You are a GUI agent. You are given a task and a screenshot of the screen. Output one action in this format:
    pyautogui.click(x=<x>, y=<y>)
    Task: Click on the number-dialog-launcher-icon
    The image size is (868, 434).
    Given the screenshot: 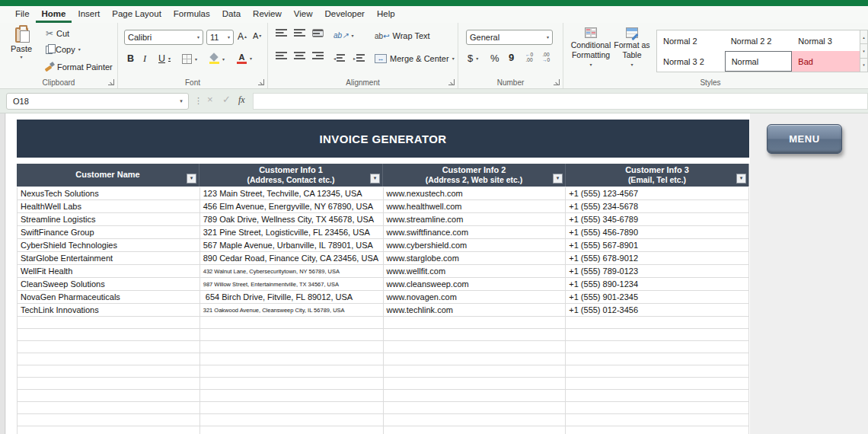 What is the action you would take?
    pyautogui.click(x=557, y=82)
    